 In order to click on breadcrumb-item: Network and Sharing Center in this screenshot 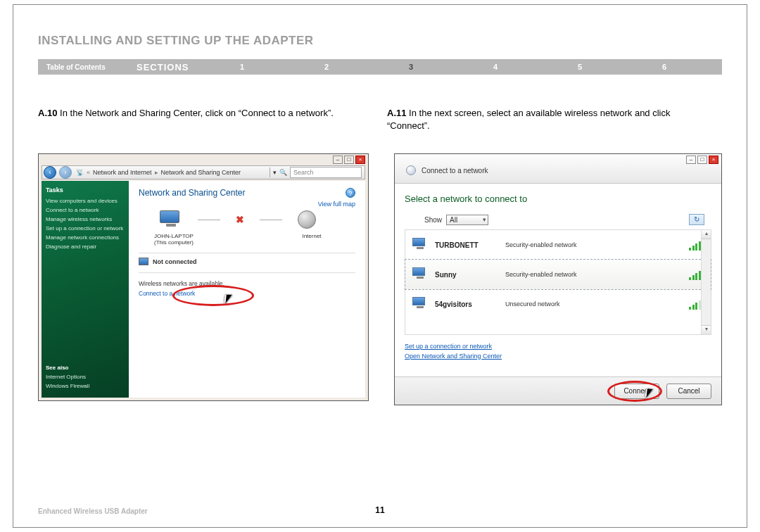, I will do `click(201, 172)`.